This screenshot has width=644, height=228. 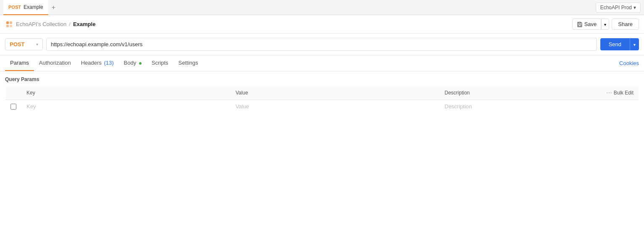 I want to click on save-icon, so click(x=580, y=24).